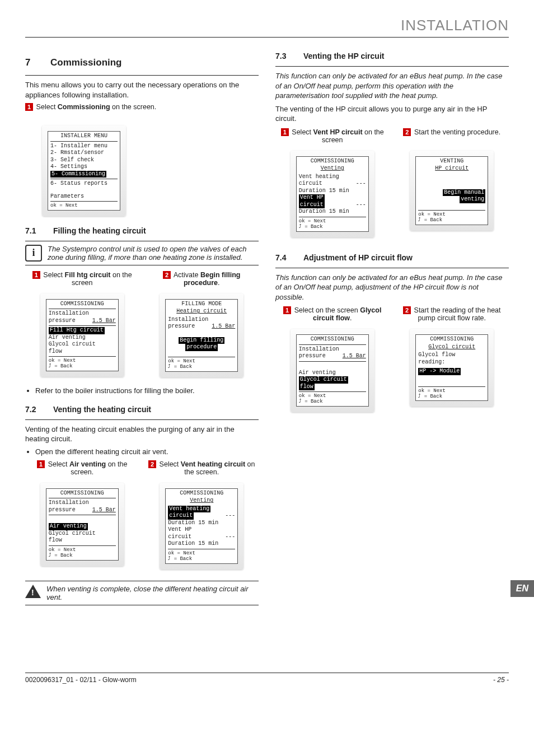 This screenshot has height=756, width=534. What do you see at coordinates (84, 171) in the screenshot?
I see `lcd-installer-menu: INSTALLER MENU 1- Installer menu 2- Rmst…` at bounding box center [84, 171].